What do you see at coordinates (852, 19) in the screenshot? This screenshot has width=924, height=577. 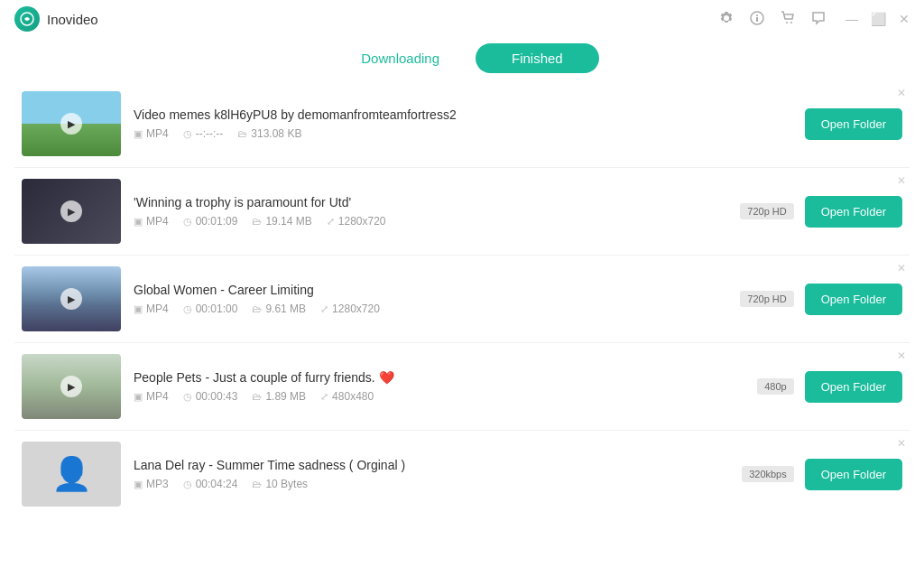 I see `minimize-button: —` at bounding box center [852, 19].